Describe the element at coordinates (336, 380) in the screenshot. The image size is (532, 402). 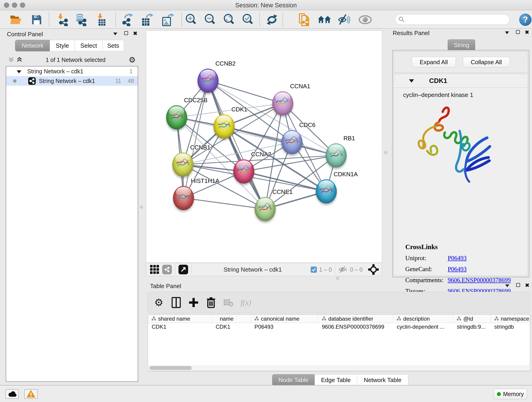
I see `tab-edge-table: Edge Table` at that location.